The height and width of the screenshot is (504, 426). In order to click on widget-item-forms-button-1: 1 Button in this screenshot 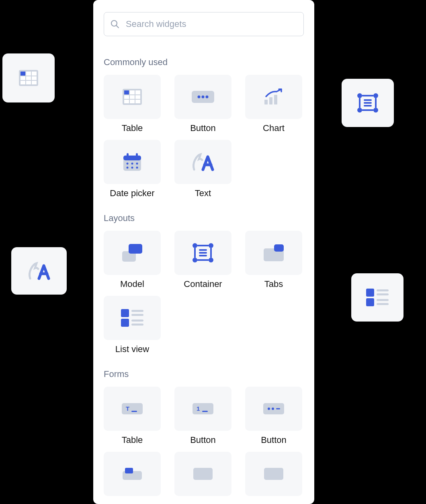, I will do `click(203, 416)`.